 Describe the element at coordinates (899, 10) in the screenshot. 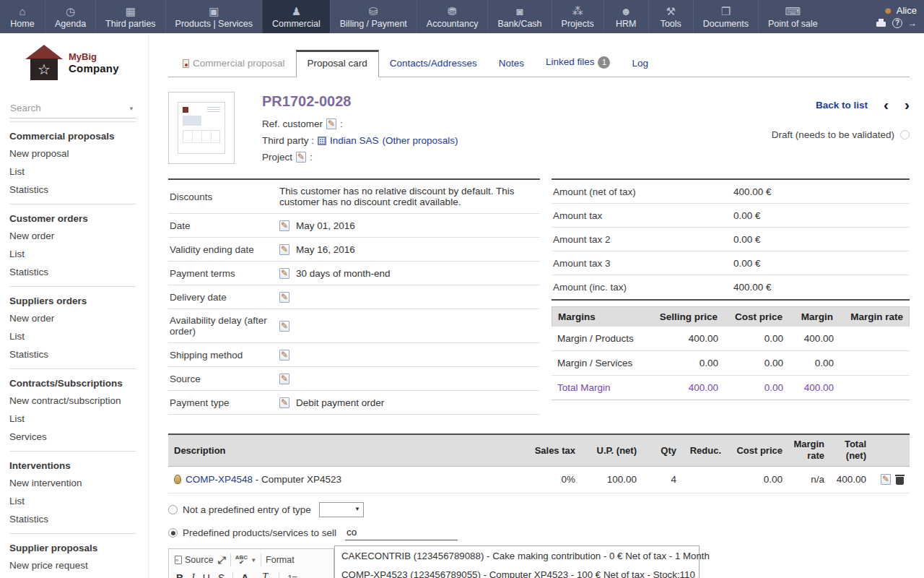

I see `user-menu: ☻ Alice` at that location.